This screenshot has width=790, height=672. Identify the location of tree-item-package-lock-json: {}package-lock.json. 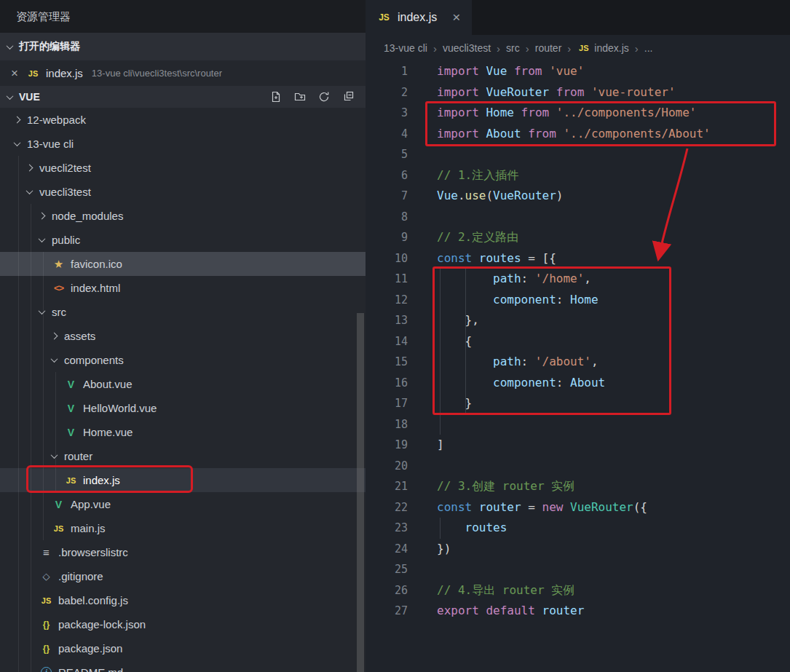
(183, 625).